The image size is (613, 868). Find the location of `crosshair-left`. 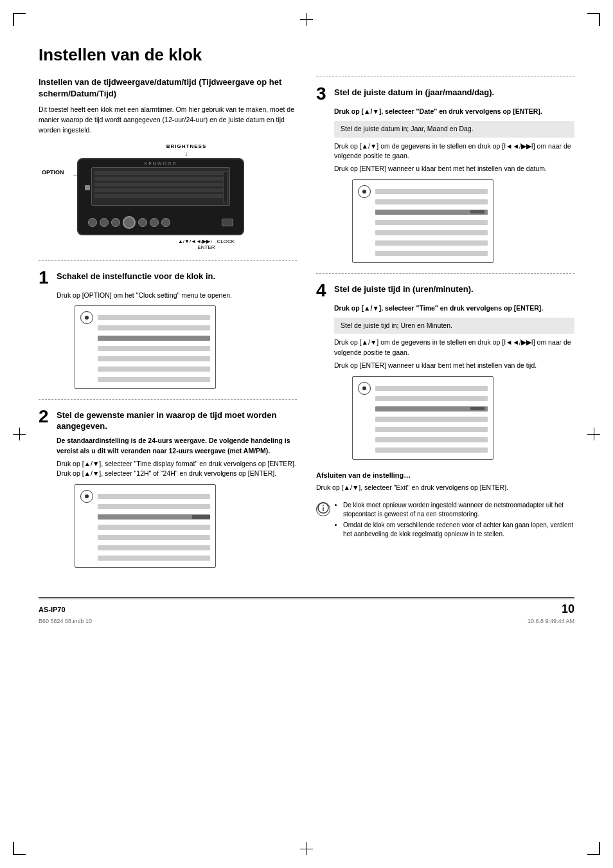

crosshair-left is located at coordinates (19, 434).